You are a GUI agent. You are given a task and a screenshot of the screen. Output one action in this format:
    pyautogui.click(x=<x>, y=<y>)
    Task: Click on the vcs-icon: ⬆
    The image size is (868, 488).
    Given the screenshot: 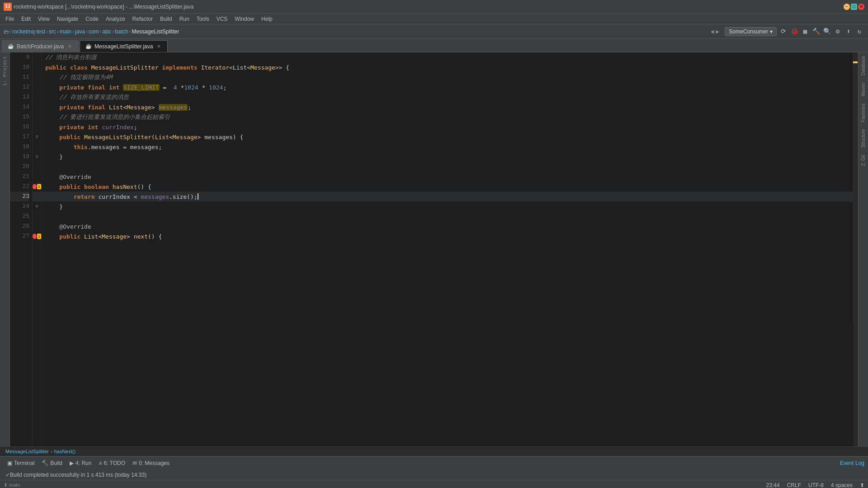 What is the action you would take?
    pyautogui.click(x=849, y=32)
    